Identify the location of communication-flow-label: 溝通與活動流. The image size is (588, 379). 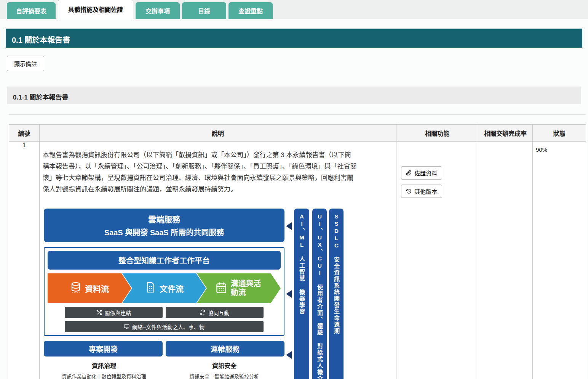
(247, 288).